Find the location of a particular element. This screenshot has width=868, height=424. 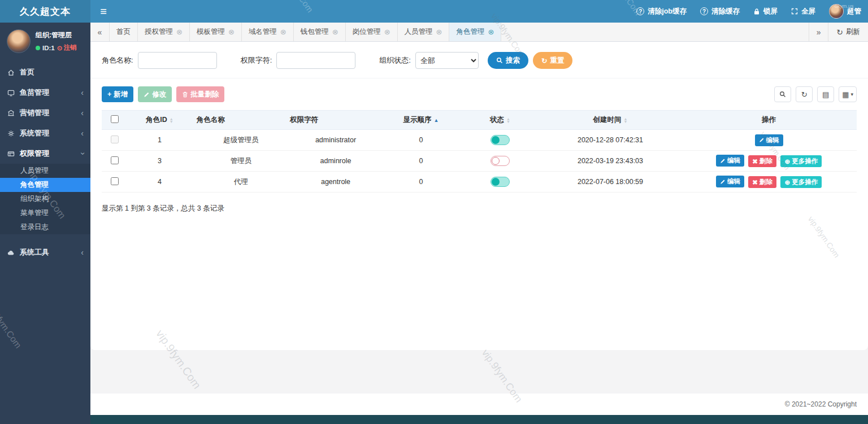

topbar-actions: ? 清除job缓存 ? 清除缓存 锁屏 全屏 超管 is located at coordinates (749, 11).